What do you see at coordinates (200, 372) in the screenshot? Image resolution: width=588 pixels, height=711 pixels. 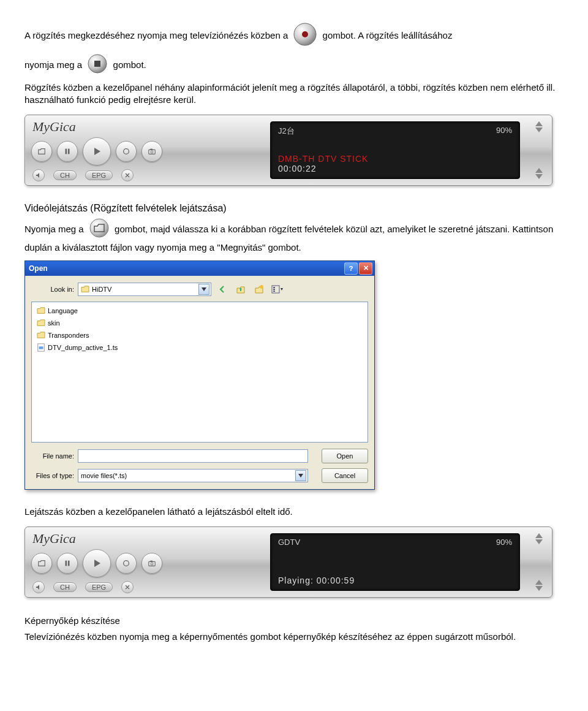 I see `file-list: Language skin Transponders DTV_dump_acti…` at bounding box center [200, 372].